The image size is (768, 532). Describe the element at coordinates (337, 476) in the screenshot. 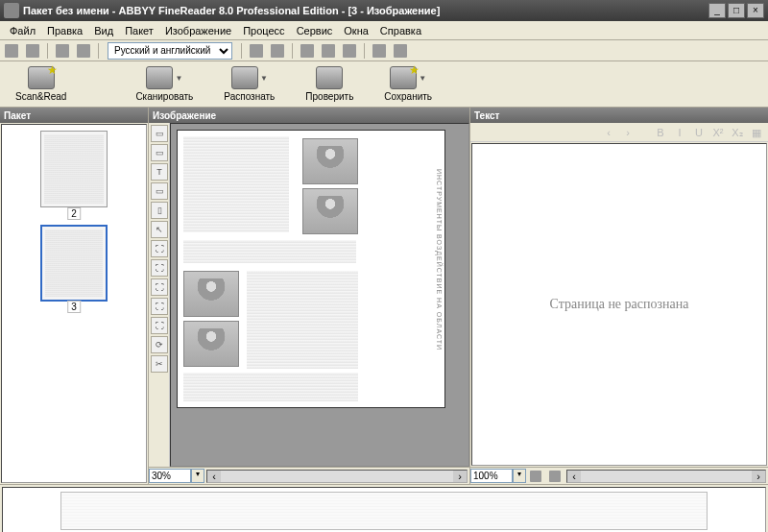

I see `image-h-scrollbar` at that location.